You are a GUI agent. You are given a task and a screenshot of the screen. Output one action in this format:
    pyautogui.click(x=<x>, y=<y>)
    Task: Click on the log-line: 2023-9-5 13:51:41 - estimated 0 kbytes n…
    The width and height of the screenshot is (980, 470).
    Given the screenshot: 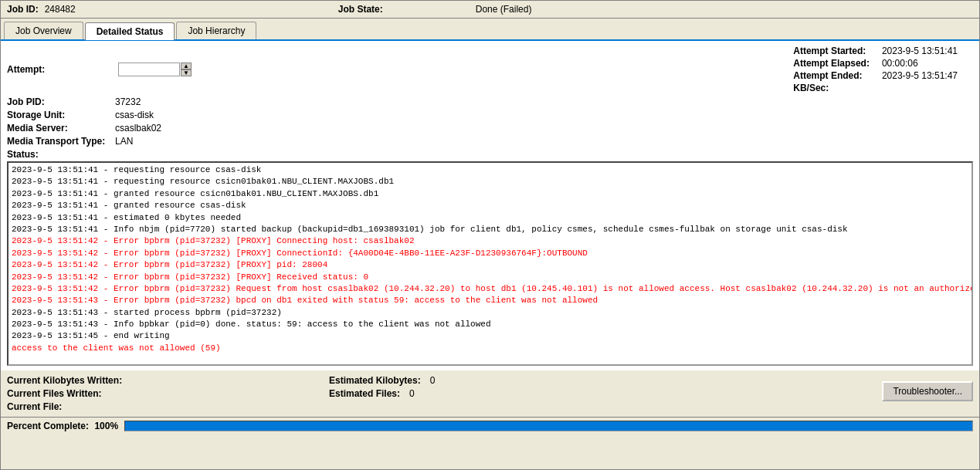 What is the action you would take?
    pyautogui.click(x=490, y=218)
    